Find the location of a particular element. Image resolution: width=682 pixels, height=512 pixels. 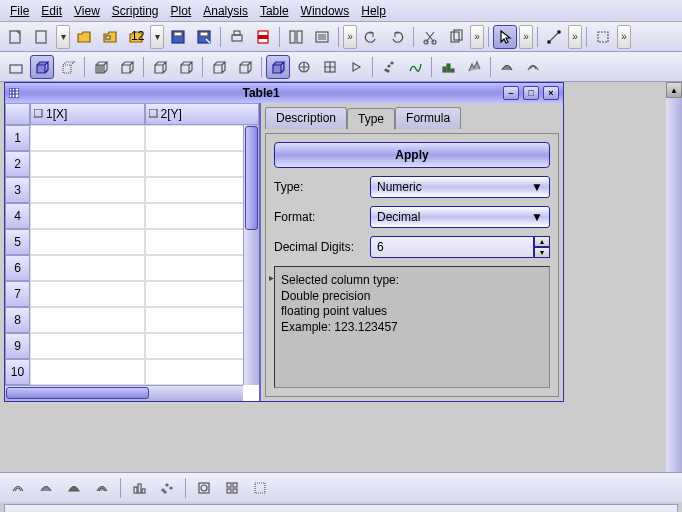

frame-button is located at coordinates (16, 67).